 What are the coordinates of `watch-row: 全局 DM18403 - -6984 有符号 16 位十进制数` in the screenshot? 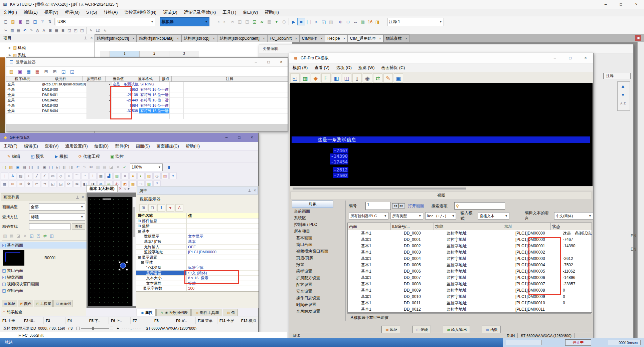 It's located at (147, 106).